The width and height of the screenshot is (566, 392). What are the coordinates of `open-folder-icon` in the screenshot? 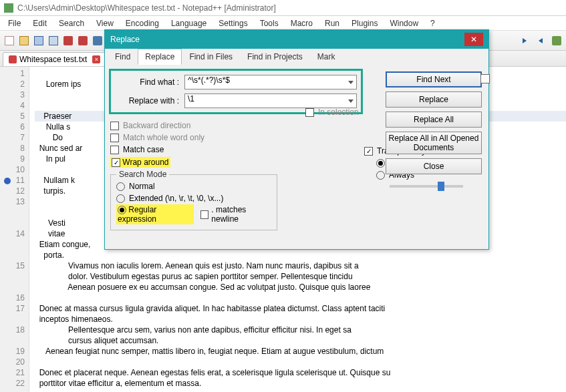 It's located at (24, 41).